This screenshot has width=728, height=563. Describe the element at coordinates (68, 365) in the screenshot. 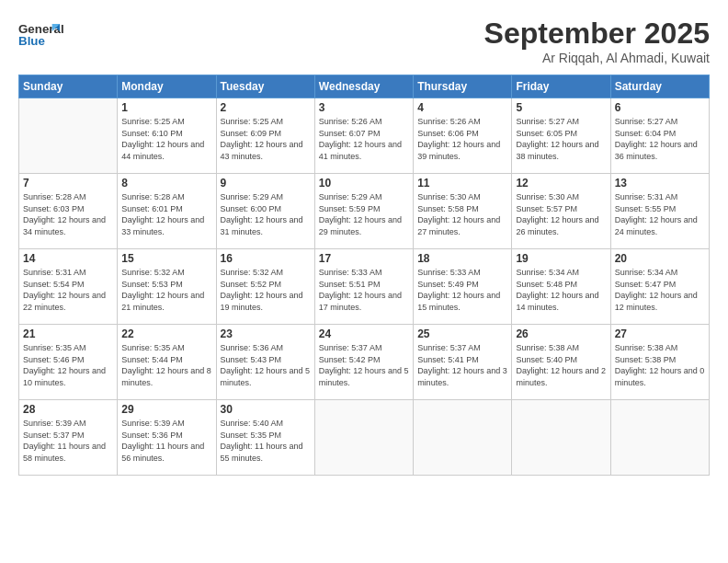

I see `day-info: Sunrise: 5:35 AMSunset: 5:46 PMDaylight:…` at that location.